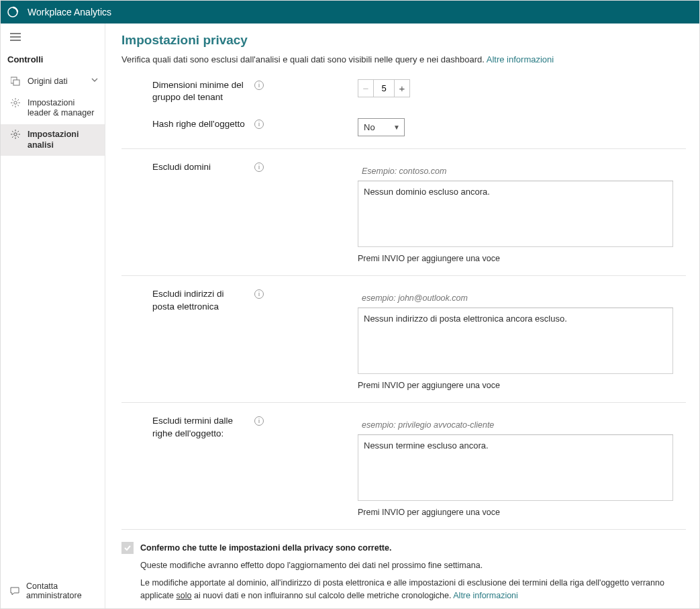  What do you see at coordinates (128, 548) in the screenshot?
I see `confirm-checkbox` at bounding box center [128, 548].